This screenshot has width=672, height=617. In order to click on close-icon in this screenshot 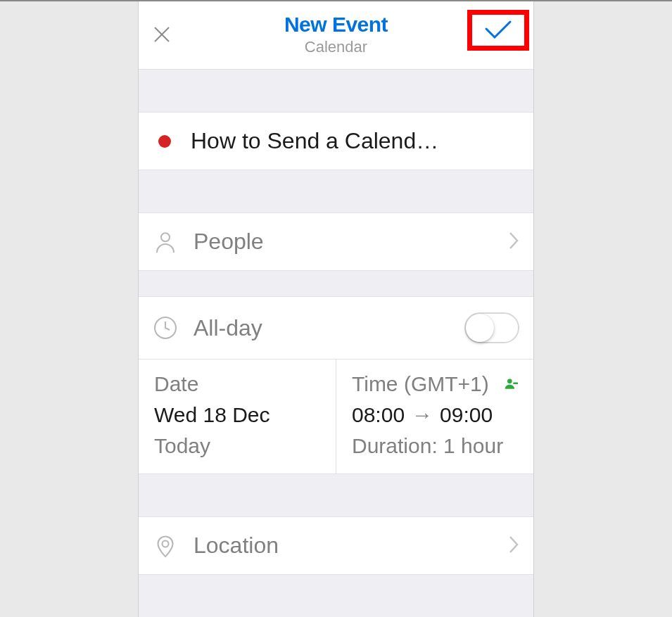, I will do `click(162, 34)`.